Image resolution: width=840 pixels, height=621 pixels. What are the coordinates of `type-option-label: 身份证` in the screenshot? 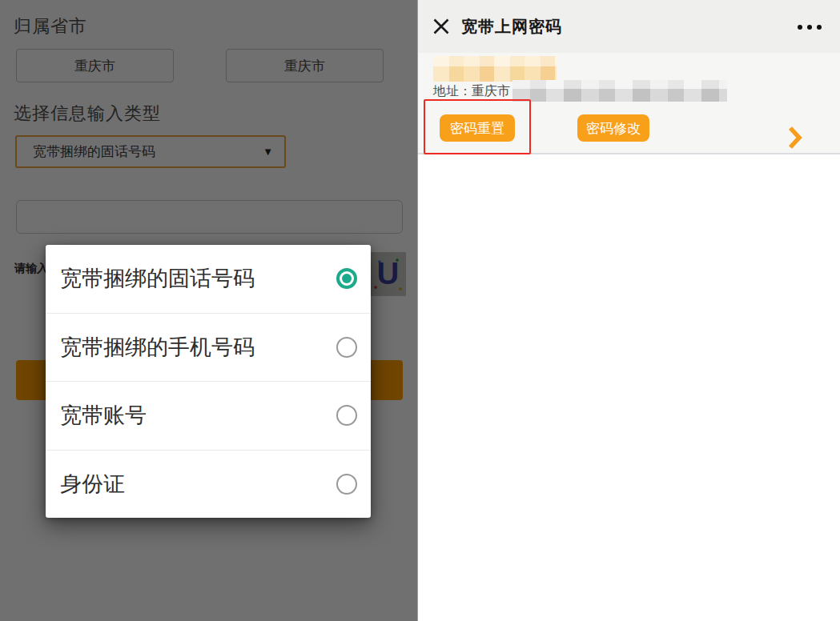 It's located at (93, 484).